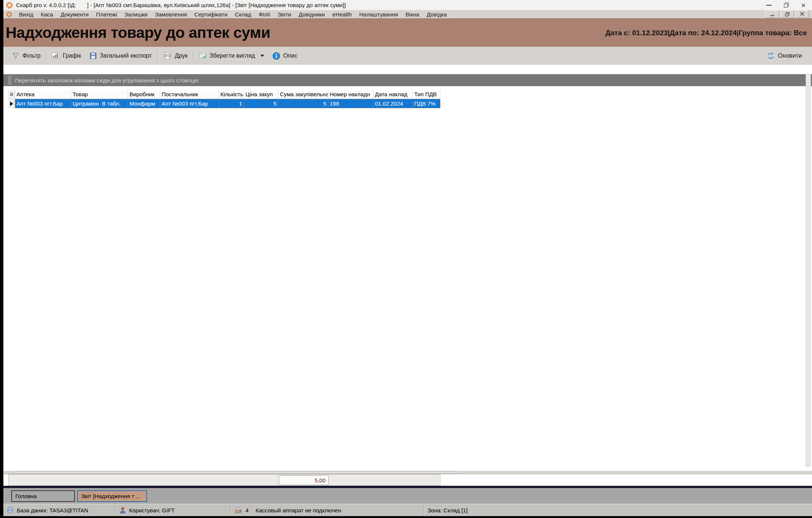 The width and height of the screenshot is (812, 518). What do you see at coordinates (173, 510) in the screenshot?
I see `status-segment-2: Користувач: GIFT` at bounding box center [173, 510].